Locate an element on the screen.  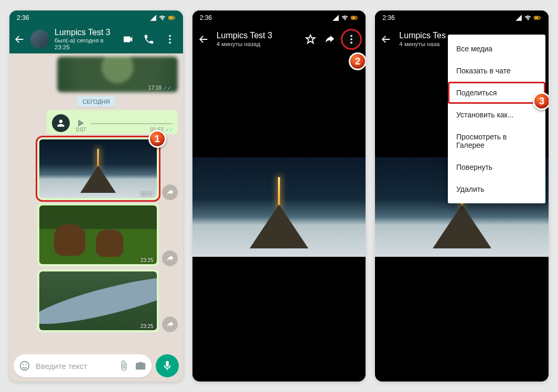
options-menu: Все медиа Показать в чате Поделиться Уст… is located at coordinates (497, 119).